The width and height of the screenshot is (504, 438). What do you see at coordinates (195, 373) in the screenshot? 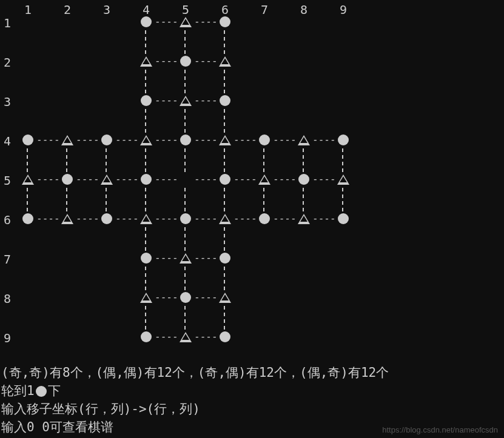
I see `parity-counts: (奇,奇)有8个，(偶,偶)有12个，(奇,偶)有12个，(偶,奇)有12个` at bounding box center [195, 373].